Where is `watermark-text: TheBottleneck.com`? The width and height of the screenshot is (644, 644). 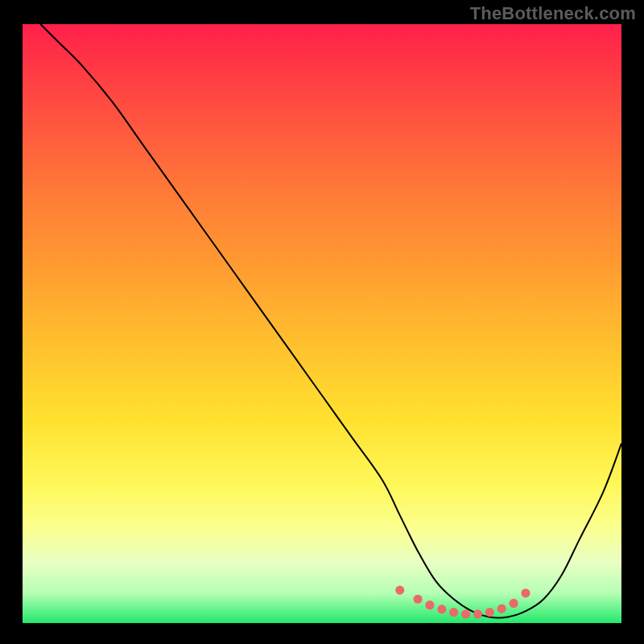 watermark-text: TheBottleneck.com is located at coordinates (553, 14).